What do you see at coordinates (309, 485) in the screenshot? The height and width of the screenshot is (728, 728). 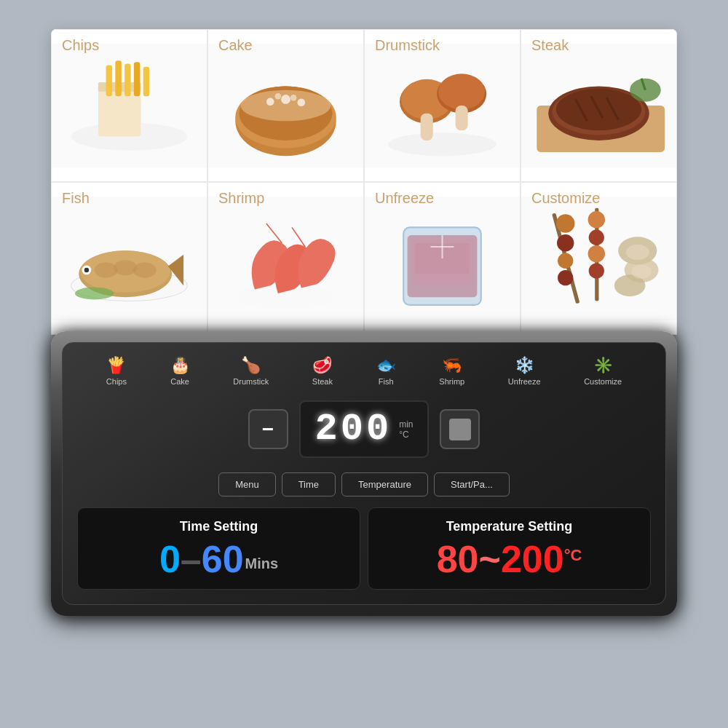 I see `time-button: Time` at bounding box center [309, 485].